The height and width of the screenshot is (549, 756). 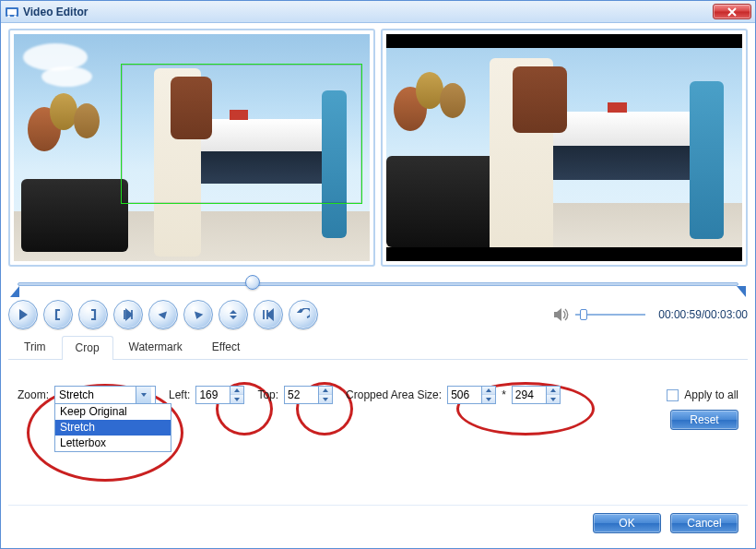 I want to click on height-spinner, so click(x=537, y=395).